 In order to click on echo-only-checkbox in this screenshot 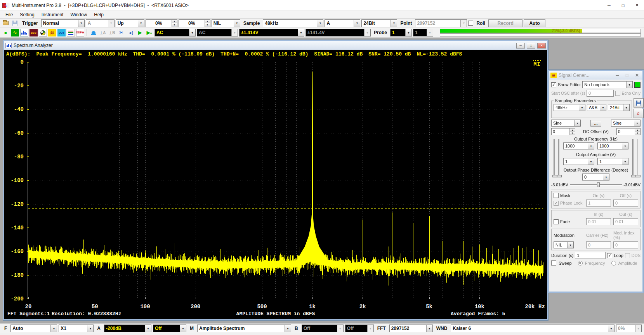, I will do `click(618, 93)`.